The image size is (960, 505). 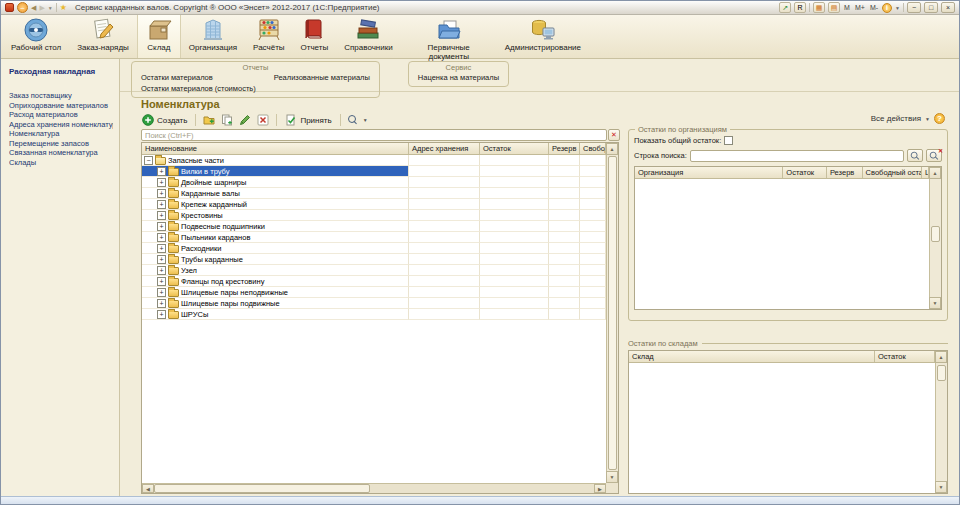 What do you see at coordinates (458, 78) in the screenshot?
I see `command-link: Наценка на материалы` at bounding box center [458, 78].